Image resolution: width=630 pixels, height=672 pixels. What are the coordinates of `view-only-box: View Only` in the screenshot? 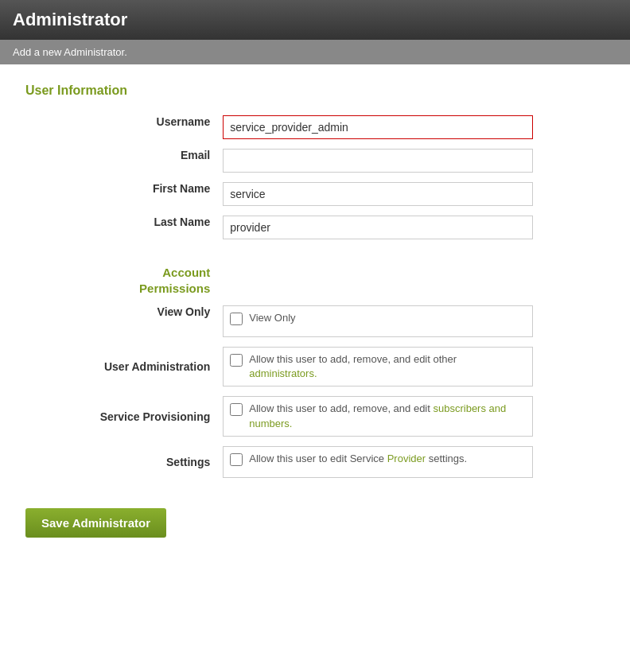 It's located at (378, 321).